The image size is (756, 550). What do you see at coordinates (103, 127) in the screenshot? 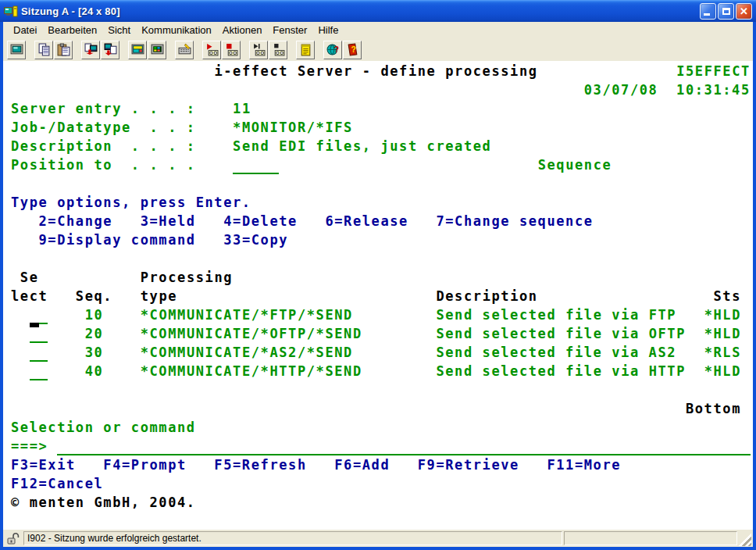
I see `terminal-text: Job-/Datatype . . :` at bounding box center [103, 127].